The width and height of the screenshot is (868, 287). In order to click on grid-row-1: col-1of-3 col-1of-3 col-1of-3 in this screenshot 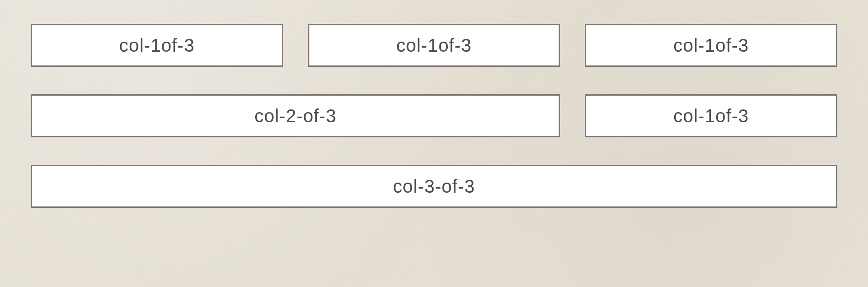, I will do `click(434, 45)`.